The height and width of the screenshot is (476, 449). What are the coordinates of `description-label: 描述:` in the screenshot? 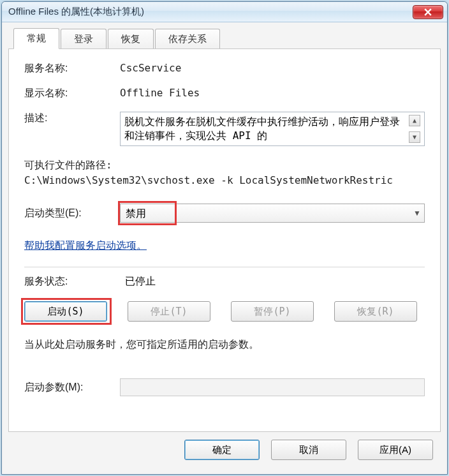 It's located at (72, 119).